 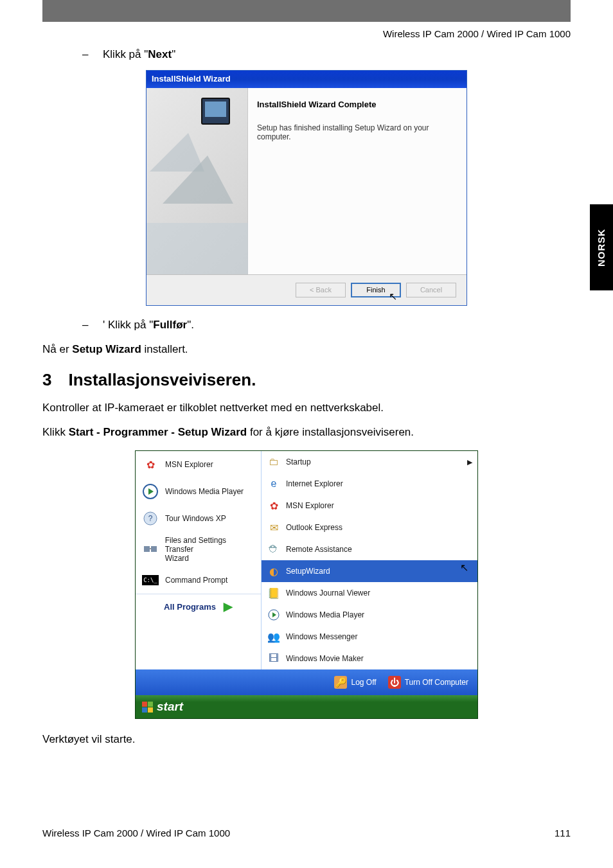 I want to click on start-button-label: start, so click(x=170, y=707).